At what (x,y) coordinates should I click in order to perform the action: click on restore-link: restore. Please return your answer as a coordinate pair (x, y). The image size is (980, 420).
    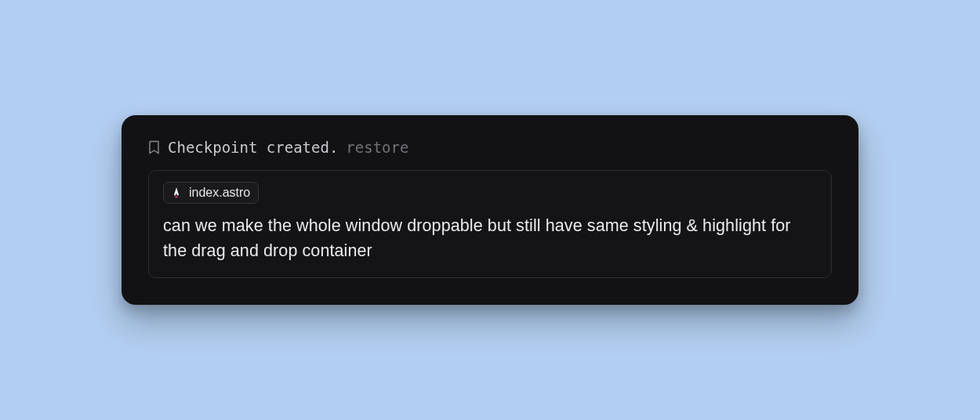
    Looking at the image, I should click on (377, 147).